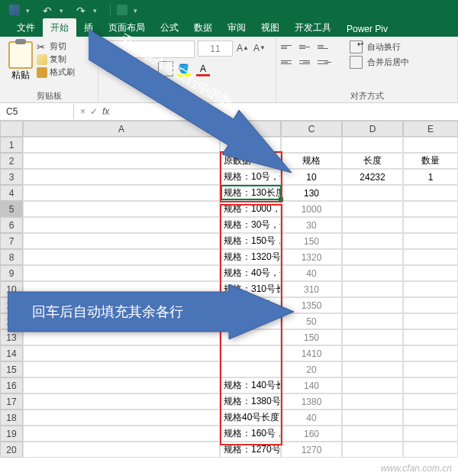 The height and width of the screenshot is (476, 458). Describe the element at coordinates (367, 29) in the screenshot. I see `tab-power: Power Piv` at that location.